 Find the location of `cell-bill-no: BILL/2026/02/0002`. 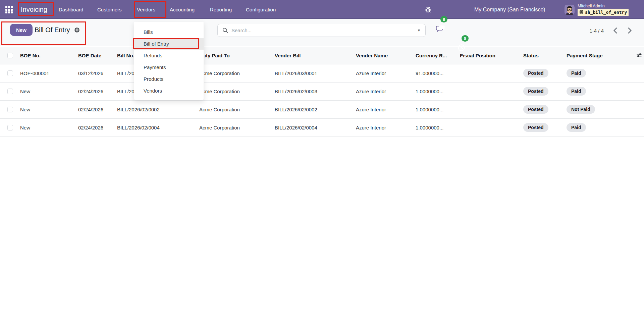

cell-bill-no: BILL/2026/02/0002 is located at coordinates (158, 109).